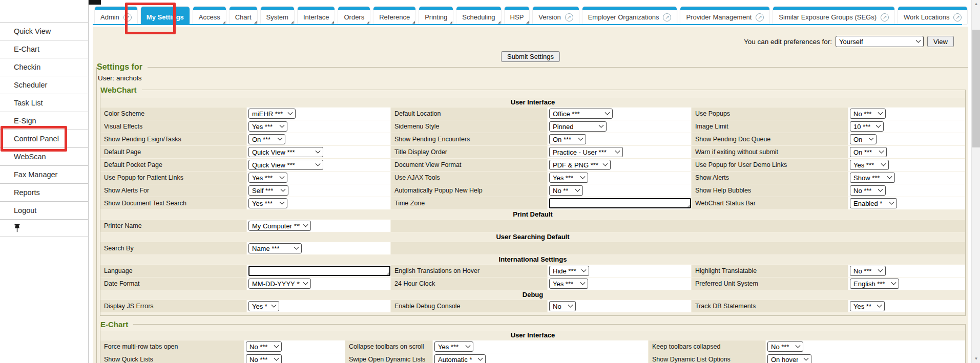 The image size is (980, 363). Describe the element at coordinates (44, 31) in the screenshot. I see `sidebar-item-quick-view: Quick View` at that location.